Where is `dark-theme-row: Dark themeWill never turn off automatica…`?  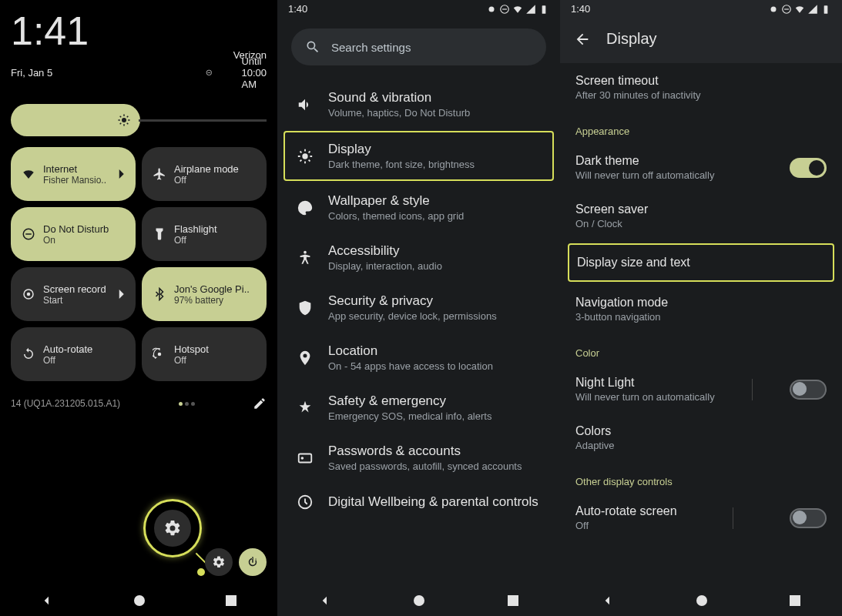 dark-theme-row: Dark themeWill never turn off automatica… is located at coordinates (701, 168).